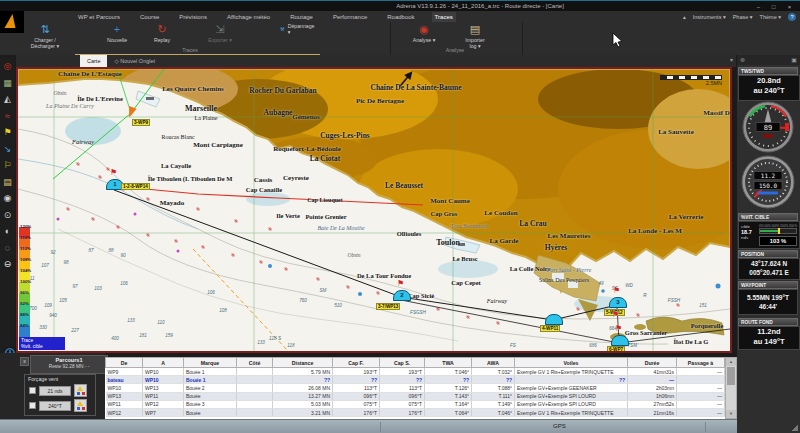  Describe the element at coordinates (8, 149) in the screenshot. I see `route-icon: ↘` at that location.